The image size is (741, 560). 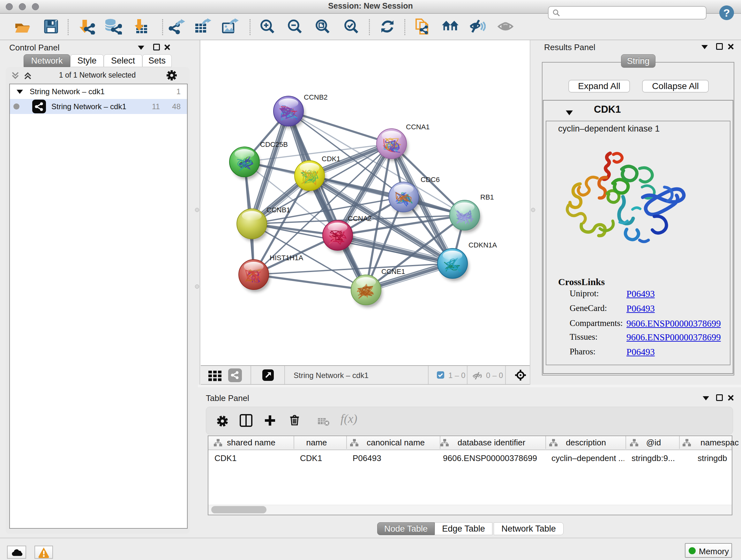 I want to click on svg-text: RB1, so click(x=487, y=197).